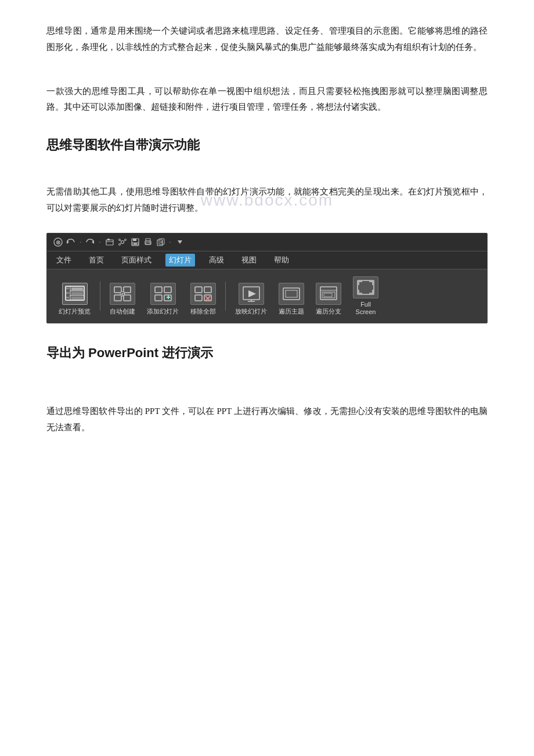 This screenshot has height=756, width=534. What do you see at coordinates (161, 242) in the screenshot?
I see `export-icon` at bounding box center [161, 242].